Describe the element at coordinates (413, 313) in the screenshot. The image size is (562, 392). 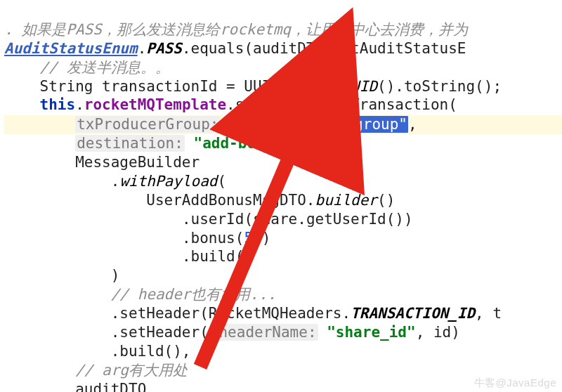
I see `constant-transaction-id: TRANSACTION_ID` at that location.